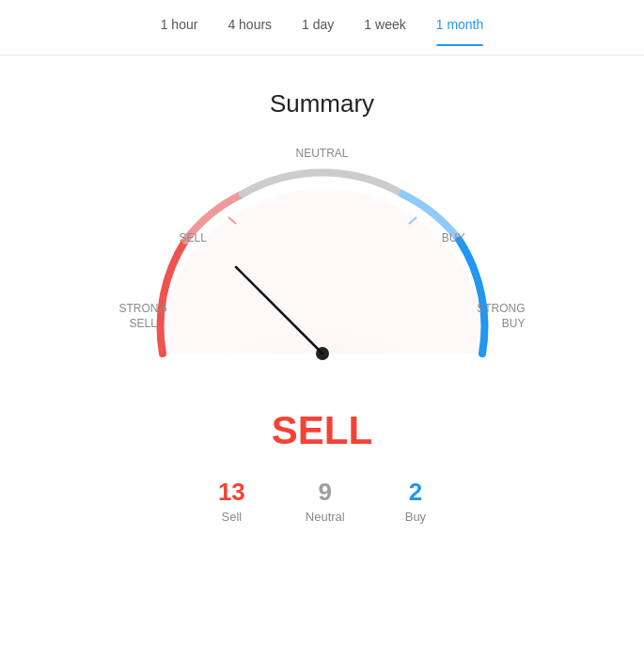 The image size is (644, 661). I want to click on label-sell: SELL, so click(194, 238).